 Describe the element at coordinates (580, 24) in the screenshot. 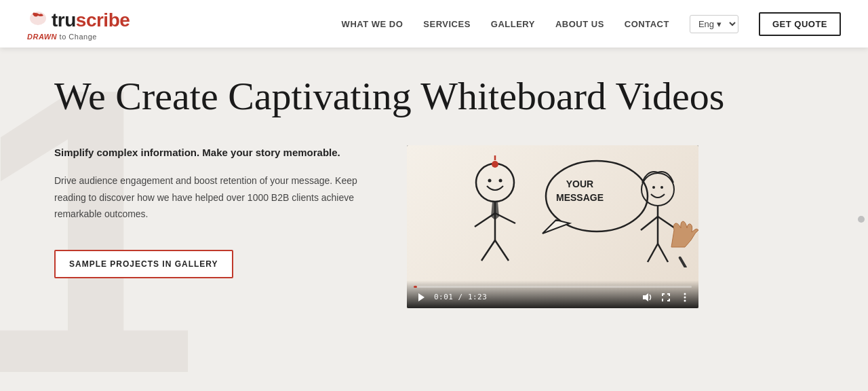

I see `nav-about-us: ABOUT US` at that location.